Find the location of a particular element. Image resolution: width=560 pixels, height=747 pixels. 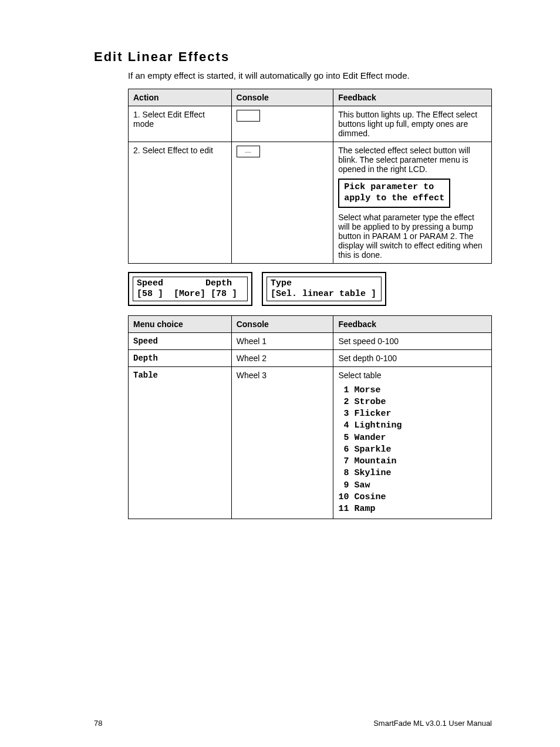

th-menu: Menu choice is located at coordinates (180, 324).